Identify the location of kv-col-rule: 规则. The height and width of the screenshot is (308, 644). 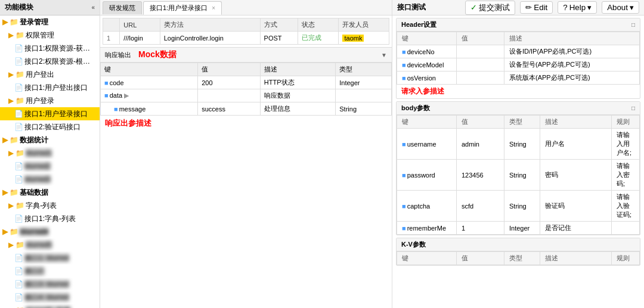
(626, 259).